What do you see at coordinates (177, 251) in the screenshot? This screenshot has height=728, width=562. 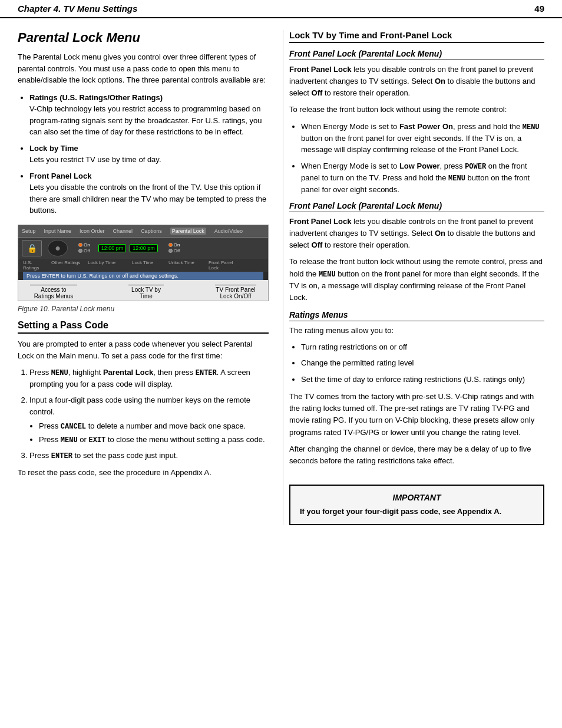 I see `fp-off-label: Off` at bounding box center [177, 251].